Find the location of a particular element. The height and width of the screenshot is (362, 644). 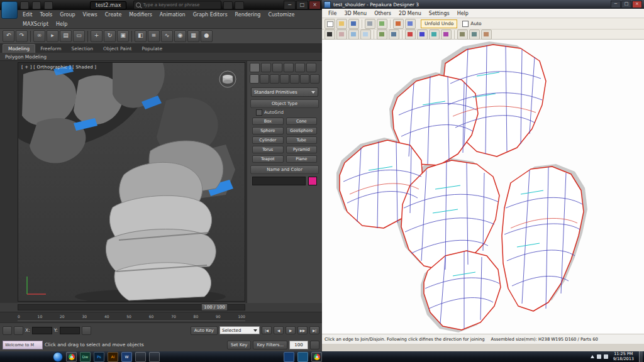

menu-edit: Edit is located at coordinates (28, 15).